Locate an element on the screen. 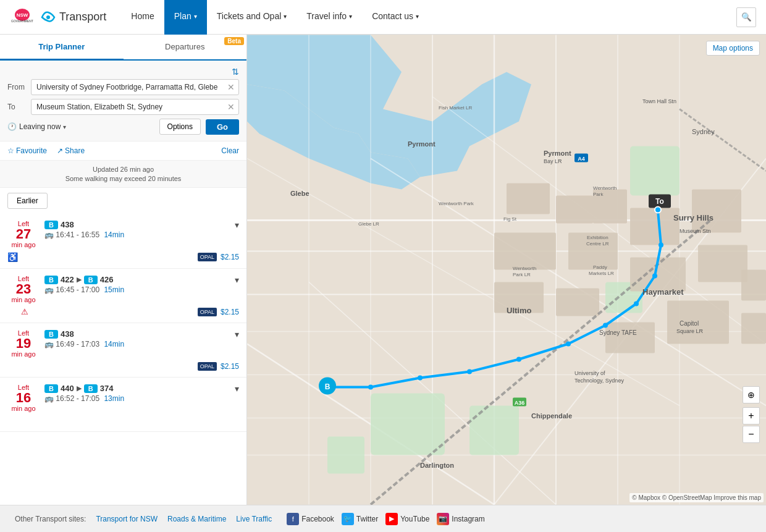 The image size is (766, 532). left-info: Left 23 min ago is located at coordinates (23, 289).